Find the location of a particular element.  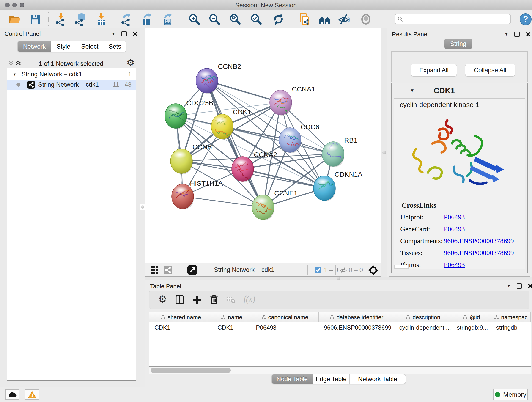

table-panel-close-icon is located at coordinates (530, 286).